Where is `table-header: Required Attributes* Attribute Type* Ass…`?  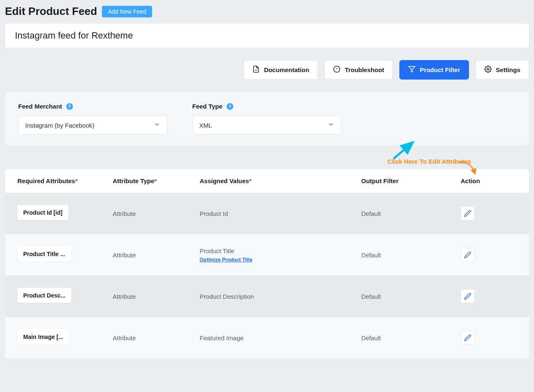 table-header: Required Attributes* Attribute Type* Ass… is located at coordinates (267, 181).